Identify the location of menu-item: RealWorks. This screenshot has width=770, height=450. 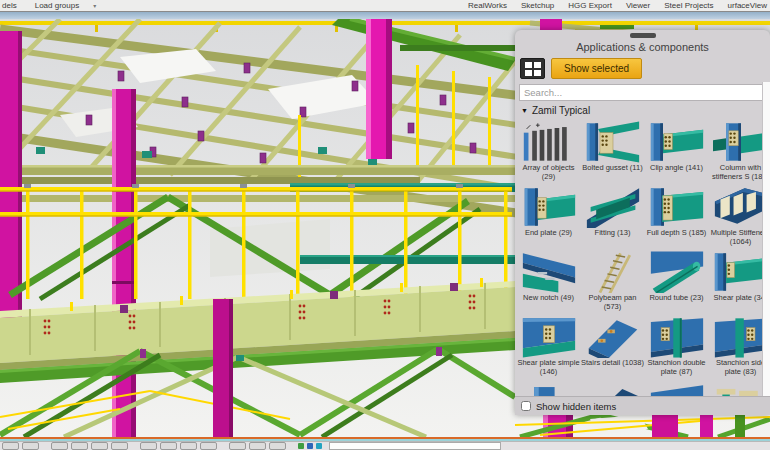
(488, 6).